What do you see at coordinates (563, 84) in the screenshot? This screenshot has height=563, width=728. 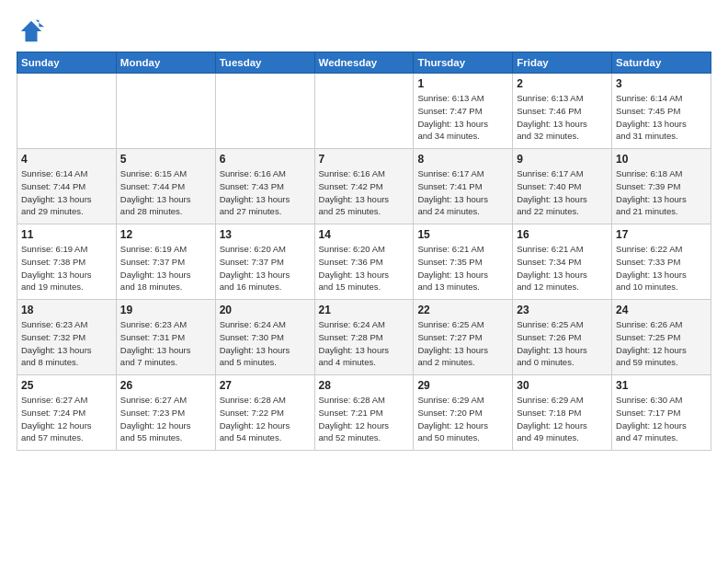 I see `day-number: 2` at bounding box center [563, 84].